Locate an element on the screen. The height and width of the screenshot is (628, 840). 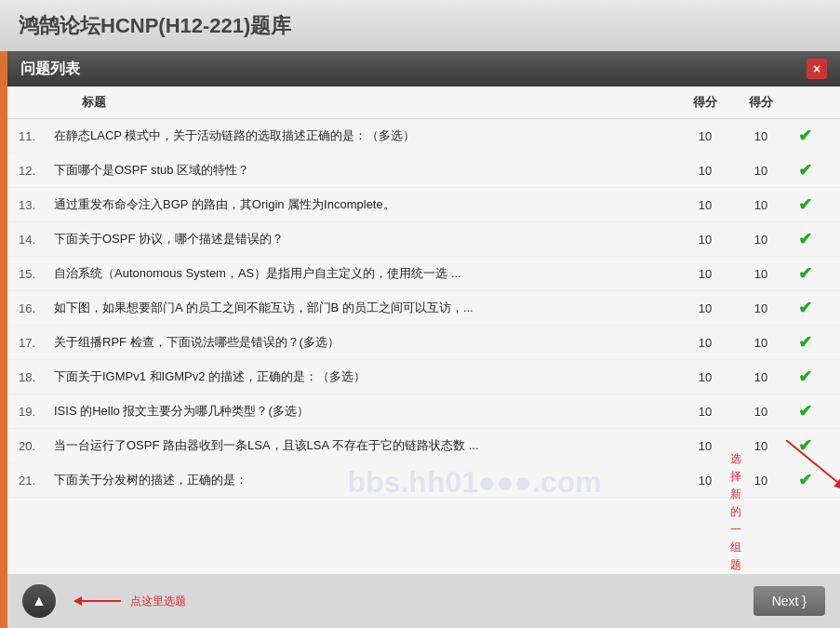
table-row: 13. 通过重发布命令注入BGP 的路由，其Origin 属性为Incomple… is located at coordinates (424, 205).